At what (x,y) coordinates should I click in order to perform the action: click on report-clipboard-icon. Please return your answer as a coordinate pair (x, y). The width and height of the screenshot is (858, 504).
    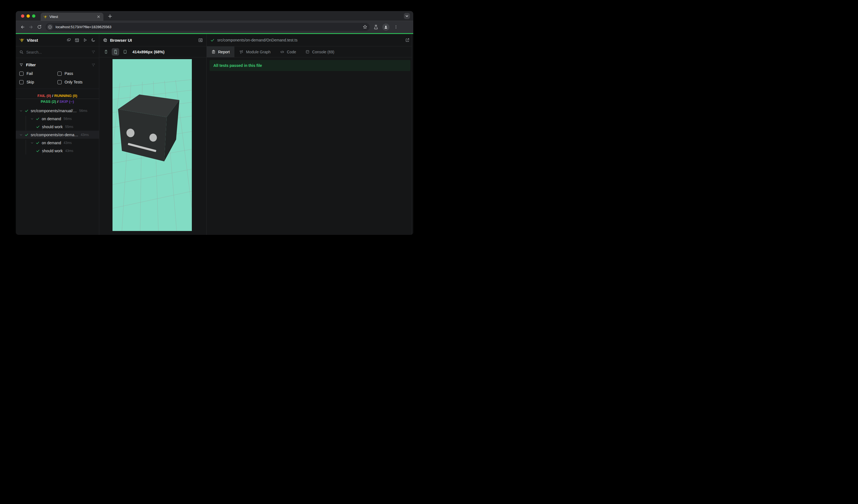
    Looking at the image, I should click on (213, 52).